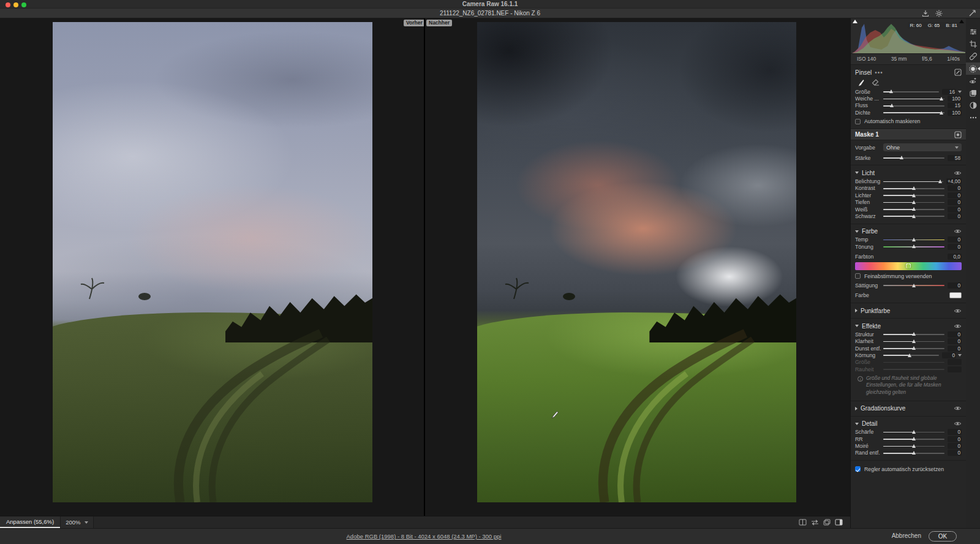 Image resolution: width=980 pixels, height=544 pixels. I want to click on brush-tool-icon, so click(860, 83).